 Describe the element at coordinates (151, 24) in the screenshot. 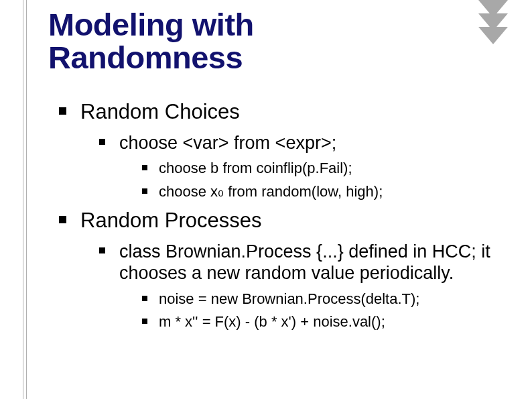

I see `title-line-1: Modeling with` at that location.